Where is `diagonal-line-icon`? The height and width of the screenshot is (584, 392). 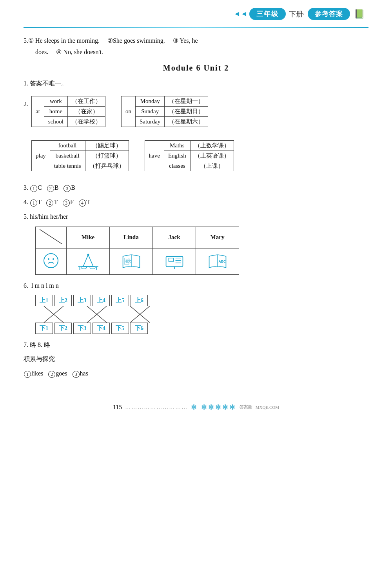
diagonal-line-icon is located at coordinates (51, 237).